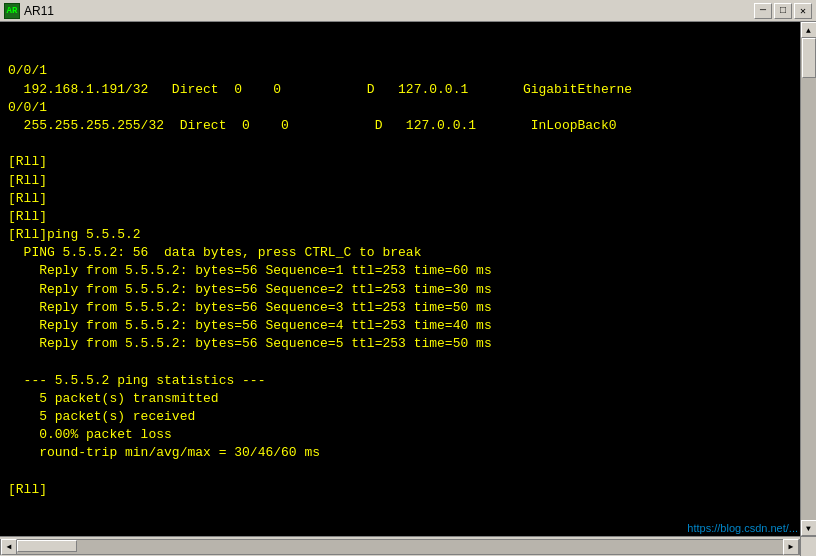 The image size is (816, 556). Describe the element at coordinates (400, 547) in the screenshot. I see `scroll-track-h` at that location.